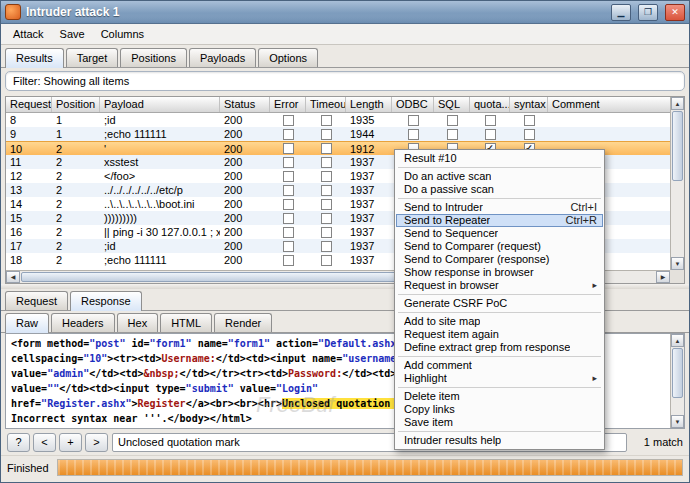 Image resolution: width=690 pixels, height=483 pixels. Describe the element at coordinates (500, 272) in the screenshot. I see `context-menu-item-show-response-in-browser: Show response in browser` at that location.